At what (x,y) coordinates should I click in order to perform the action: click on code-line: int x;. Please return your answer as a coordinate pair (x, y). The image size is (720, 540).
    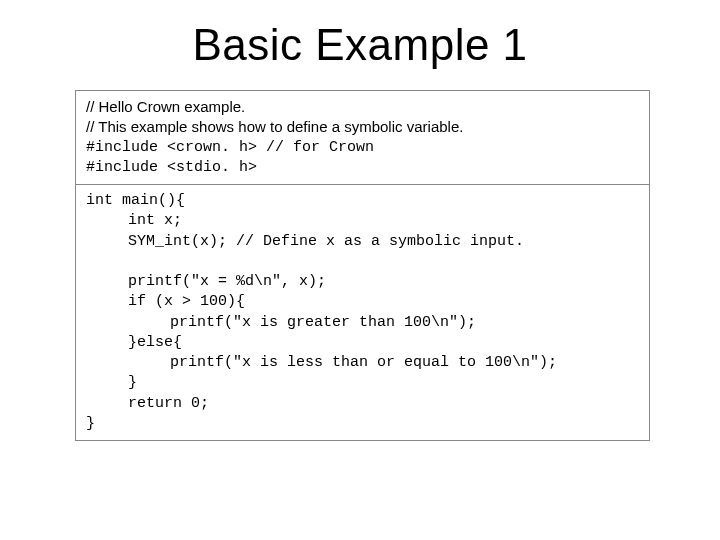
    Looking at the image, I should click on (362, 221).